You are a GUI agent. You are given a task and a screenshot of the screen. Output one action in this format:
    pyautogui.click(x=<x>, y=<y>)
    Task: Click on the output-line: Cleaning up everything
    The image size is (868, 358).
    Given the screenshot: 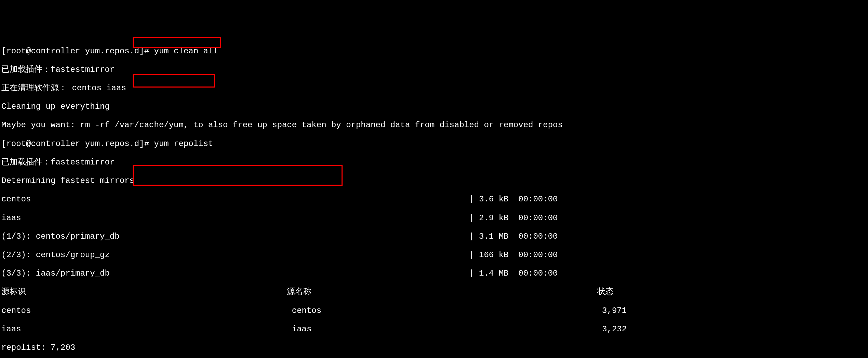 What is the action you would take?
    pyautogui.click(x=434, y=107)
    